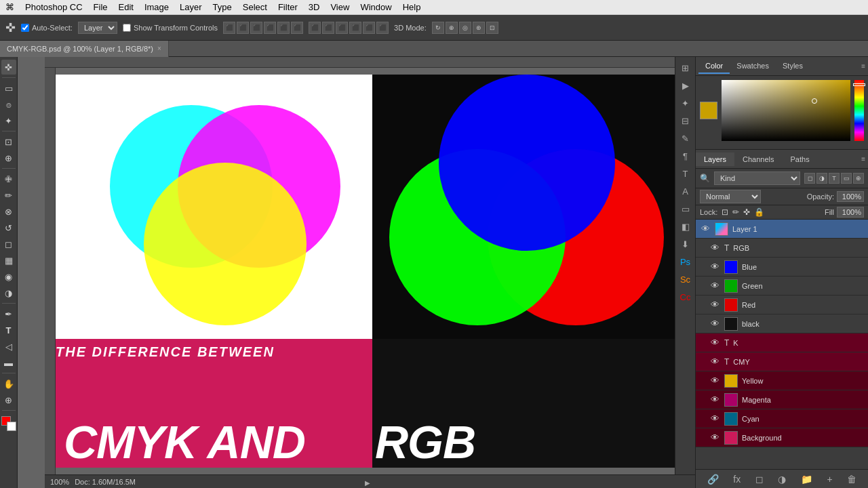  What do you see at coordinates (342, 28) in the screenshot?
I see `dist-bottom-icon: ⬛` at bounding box center [342, 28].